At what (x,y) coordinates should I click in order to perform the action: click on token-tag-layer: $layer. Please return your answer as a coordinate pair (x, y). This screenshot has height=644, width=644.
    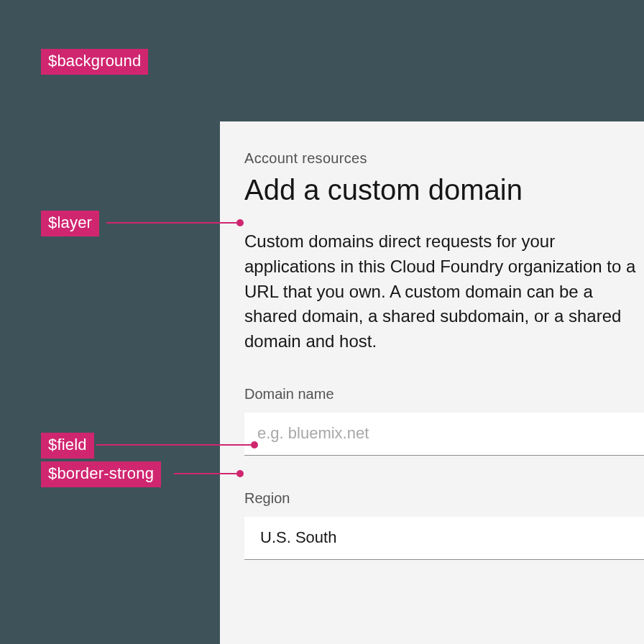
    Looking at the image, I should click on (70, 224).